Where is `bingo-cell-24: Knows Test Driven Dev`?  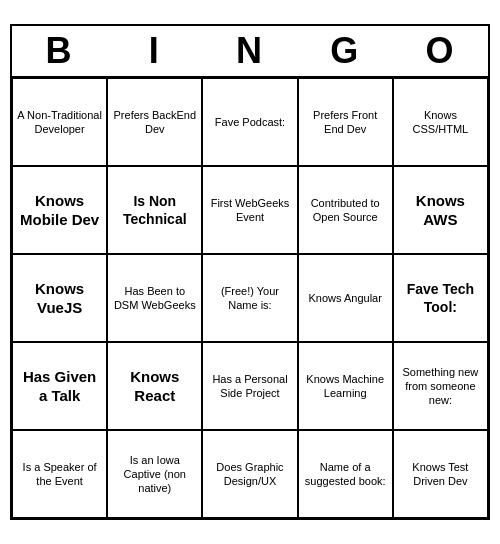
bingo-cell-24: Knows Test Driven Dev is located at coordinates (440, 474).